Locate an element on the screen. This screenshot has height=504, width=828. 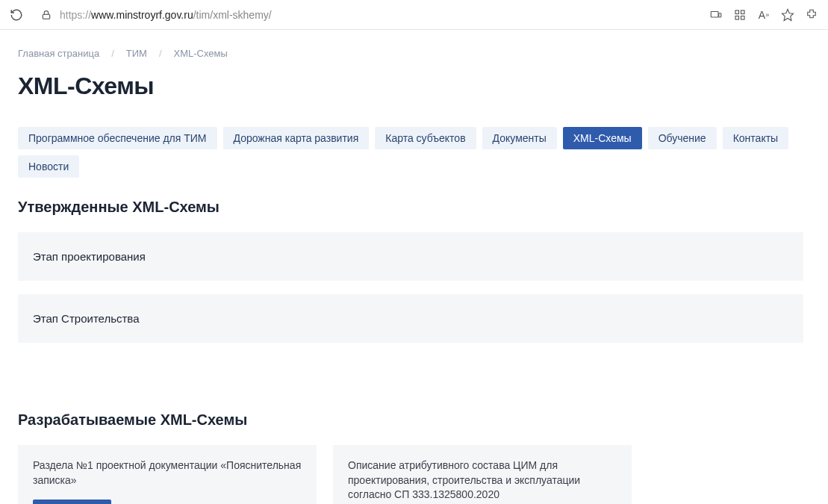
url-bar: https://www.minstroyrf.gov.ru/tim/xml-sk… is located at coordinates (366, 15).